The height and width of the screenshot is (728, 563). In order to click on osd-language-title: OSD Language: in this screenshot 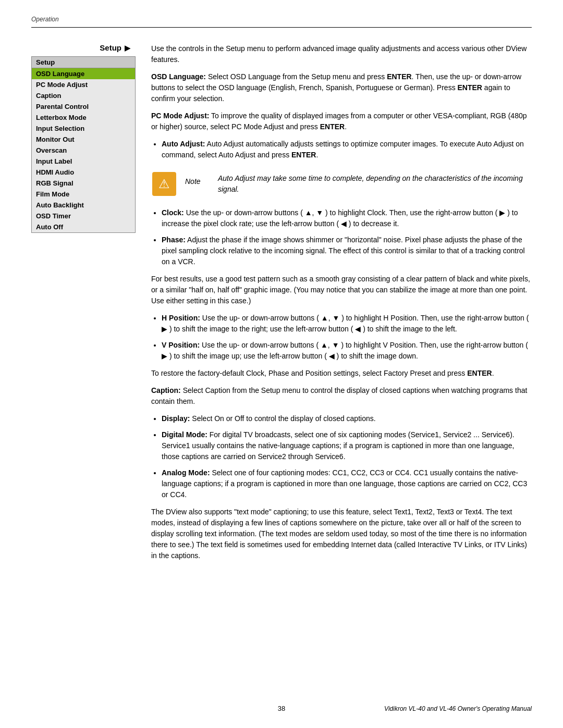, I will do `click(178, 77)`.